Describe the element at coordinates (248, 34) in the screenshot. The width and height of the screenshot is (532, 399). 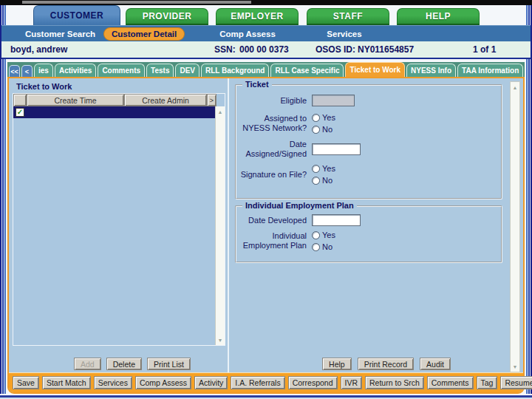
I see `nav-comp-assess: Comp Assess` at that location.